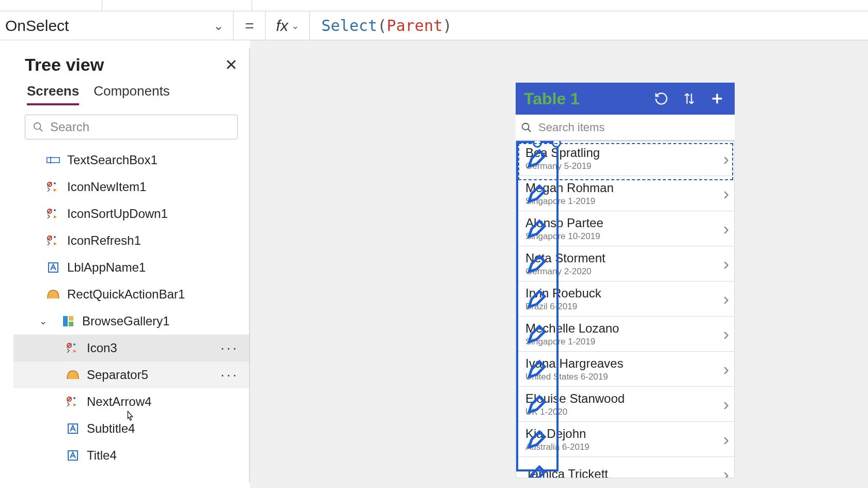  What do you see at coordinates (434, 6) in the screenshot?
I see `top-toolbar` at bounding box center [434, 6].